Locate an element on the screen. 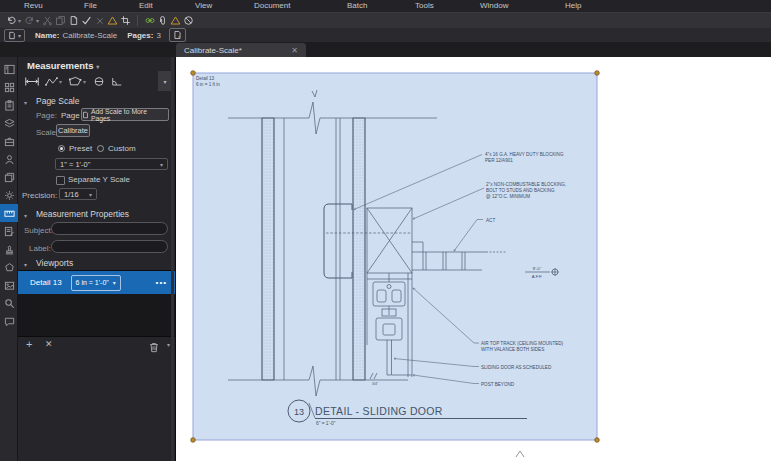  area-tool-button: ▾ is located at coordinates (78, 82).